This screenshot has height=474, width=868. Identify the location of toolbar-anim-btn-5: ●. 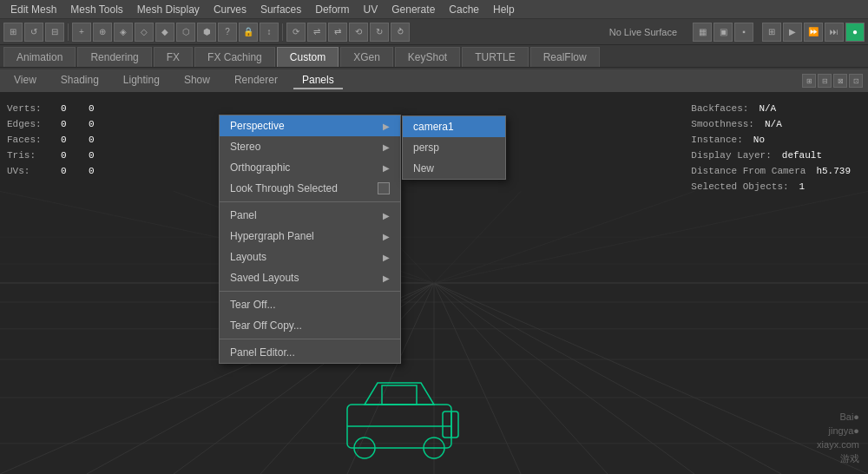
(855, 32).